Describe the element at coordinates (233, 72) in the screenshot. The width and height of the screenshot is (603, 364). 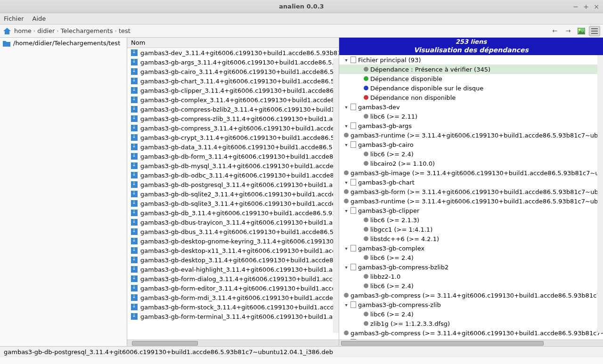
I see `file-row: gambas3-gb-cairo_3.11.4+git6006.c199130+…` at that location.